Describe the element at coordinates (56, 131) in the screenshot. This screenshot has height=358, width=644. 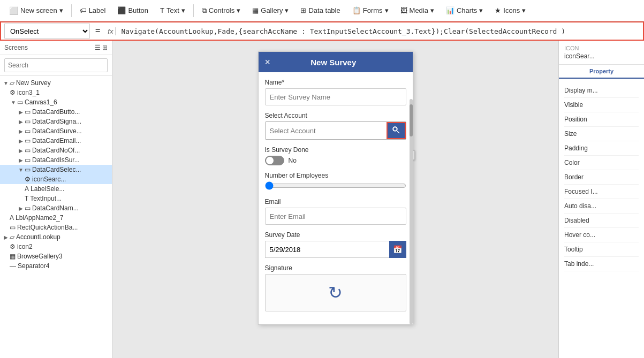
I see `sidebar-item-datacardsurve: ▶ ▭ DataCardSurve...` at that location.